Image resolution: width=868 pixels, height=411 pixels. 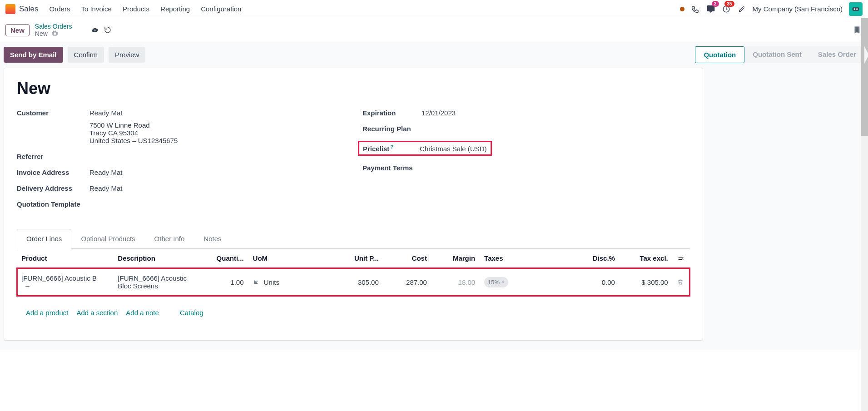 I want to click on customer-label: Customer, so click(x=53, y=113).